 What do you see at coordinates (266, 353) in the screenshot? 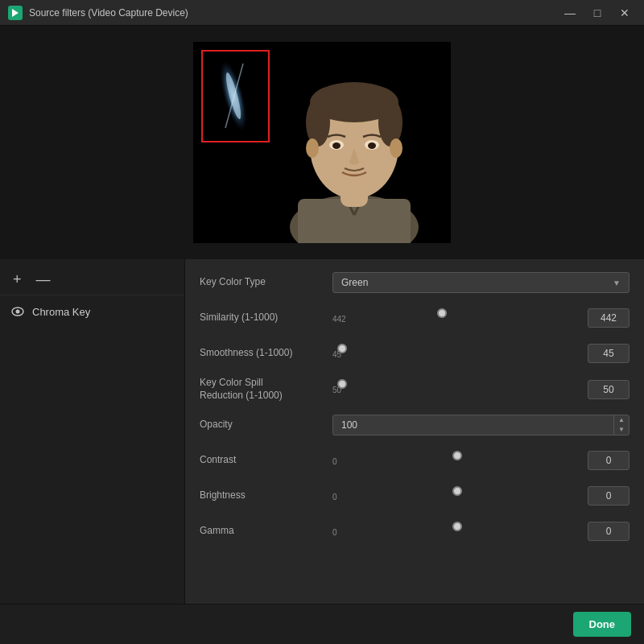
I see `smoothness-label: Smoothness (1-1000)` at bounding box center [266, 353].